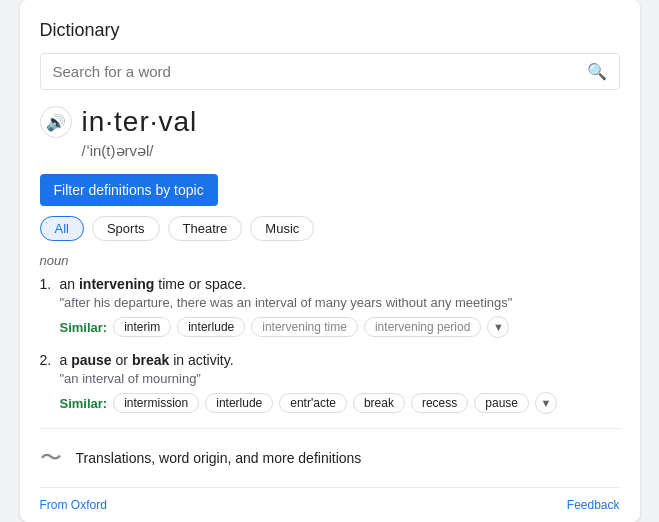  What do you see at coordinates (156, 403) in the screenshot?
I see `similar-chip-intermission: intermission` at bounding box center [156, 403].